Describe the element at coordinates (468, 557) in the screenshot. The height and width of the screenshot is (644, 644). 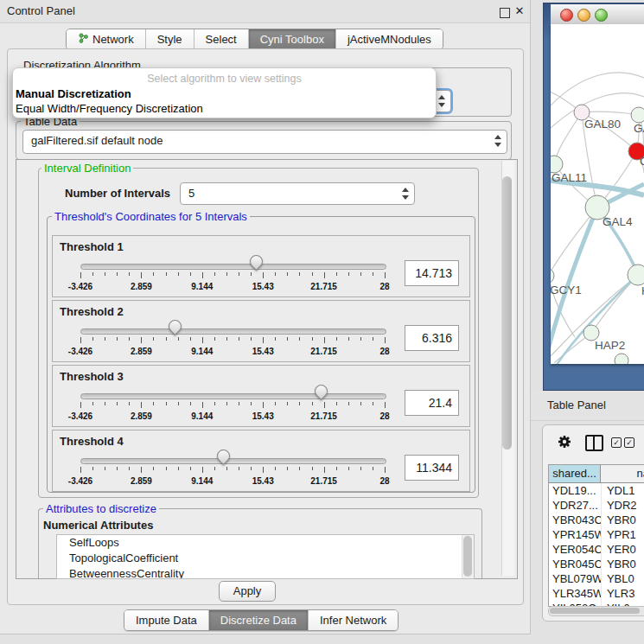
I see `attributes-scrollbar` at that location.